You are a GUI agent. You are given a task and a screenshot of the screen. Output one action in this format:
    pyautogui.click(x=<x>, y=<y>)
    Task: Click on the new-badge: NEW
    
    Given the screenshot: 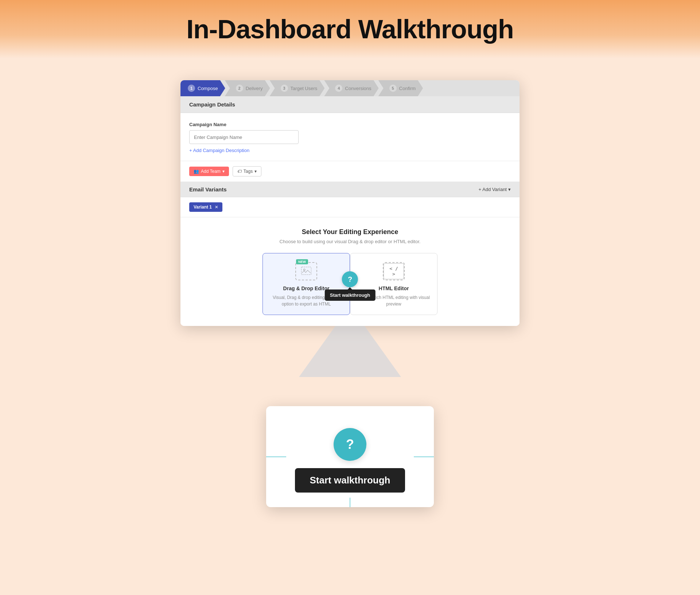 What is the action you would take?
    pyautogui.click(x=302, y=262)
    